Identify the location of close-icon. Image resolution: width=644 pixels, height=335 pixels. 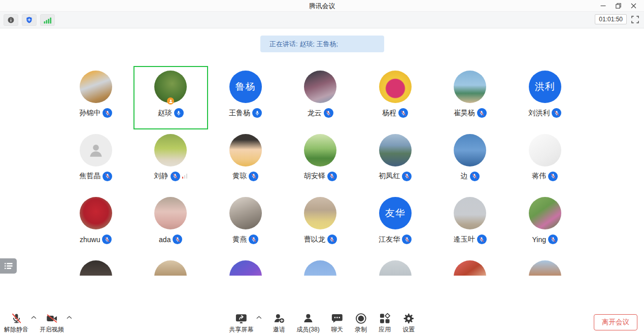
(633, 6).